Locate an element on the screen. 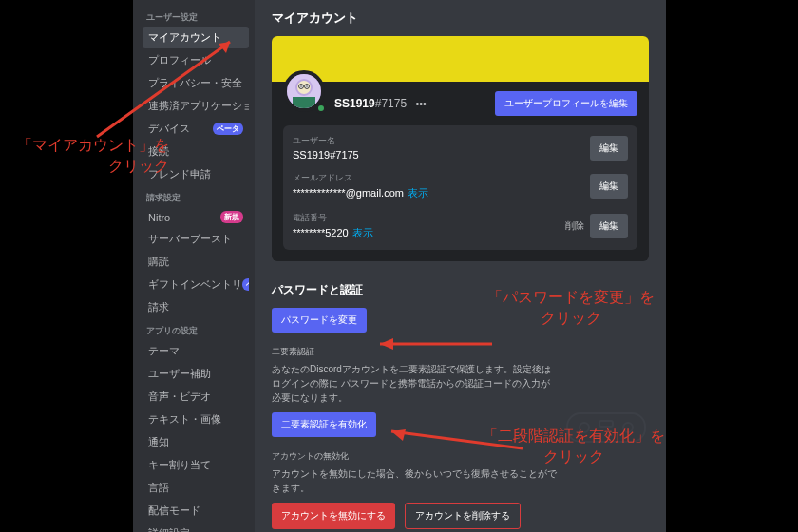  sidebar-item-label: 配信モード is located at coordinates (175, 511).